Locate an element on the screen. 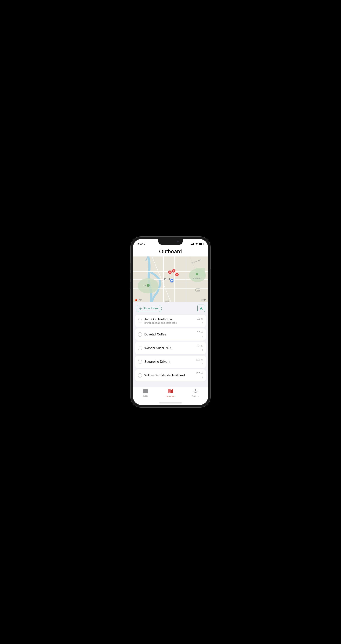 Image resolution: width=341 pixels, height=644 pixels. places-list: Jam On Hawthorne Brunch specials on heat… is located at coordinates (170, 349).